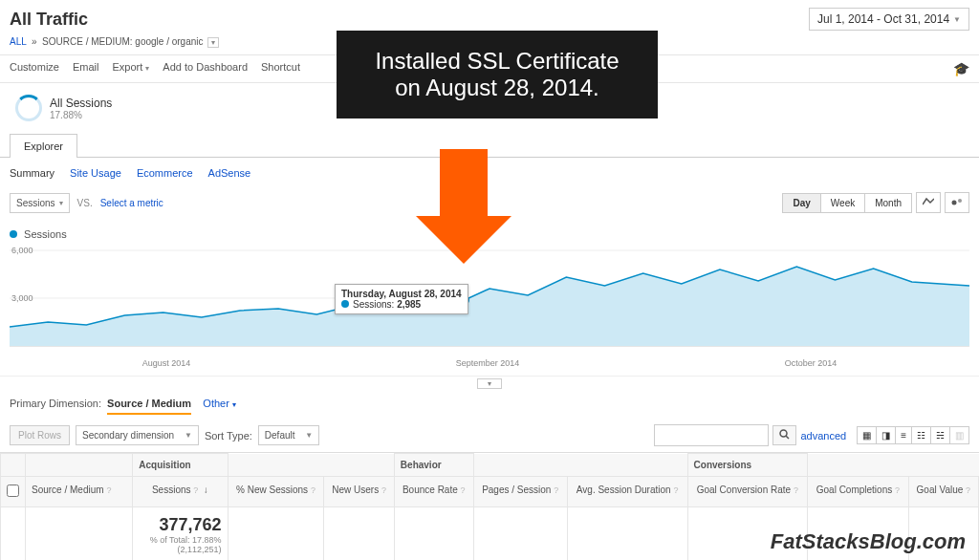  Describe the element at coordinates (859, 492) in the screenshot. I see `col-gcomp: Goal Completions ?` at that location.